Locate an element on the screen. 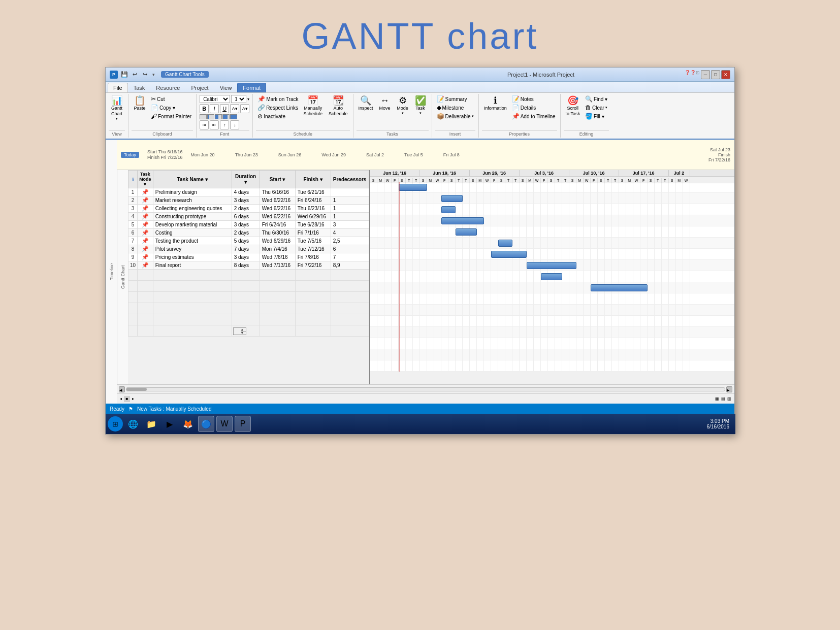  table-row: 6 📌 Costing 2 days Thu 6/30/16 Fri 7/1/1… is located at coordinates (249, 233).